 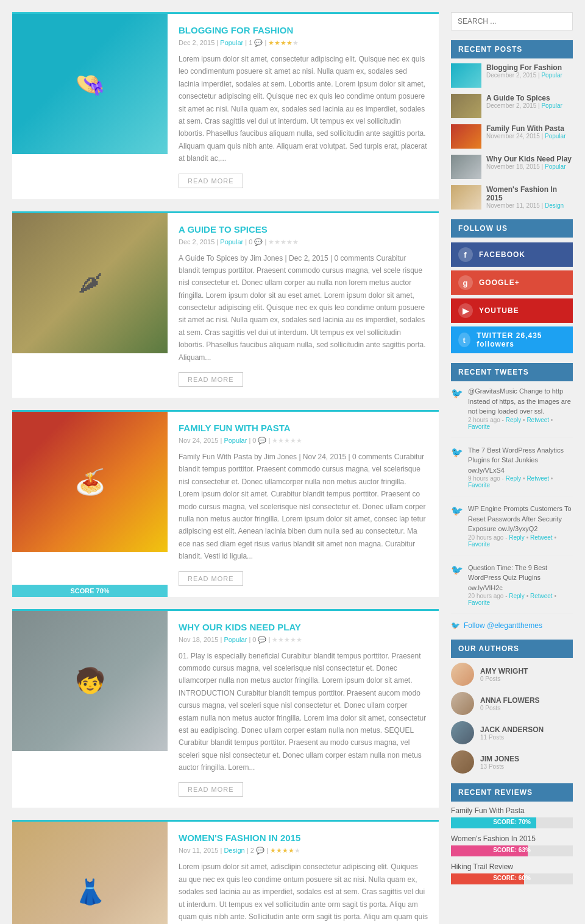 What do you see at coordinates (512, 704) in the screenshot?
I see `author-anna-flowers: ANNA FLOWERS 0 Posts` at bounding box center [512, 704].